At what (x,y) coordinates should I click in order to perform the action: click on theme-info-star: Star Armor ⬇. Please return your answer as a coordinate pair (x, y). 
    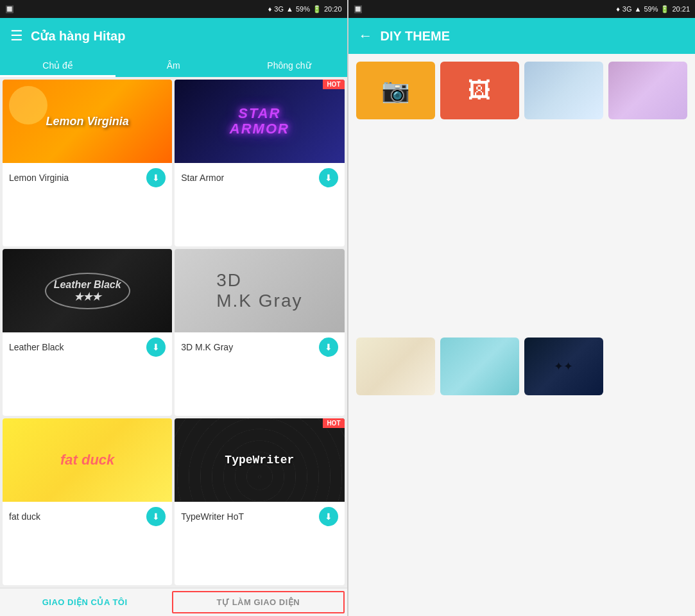
    Looking at the image, I should click on (259, 178).